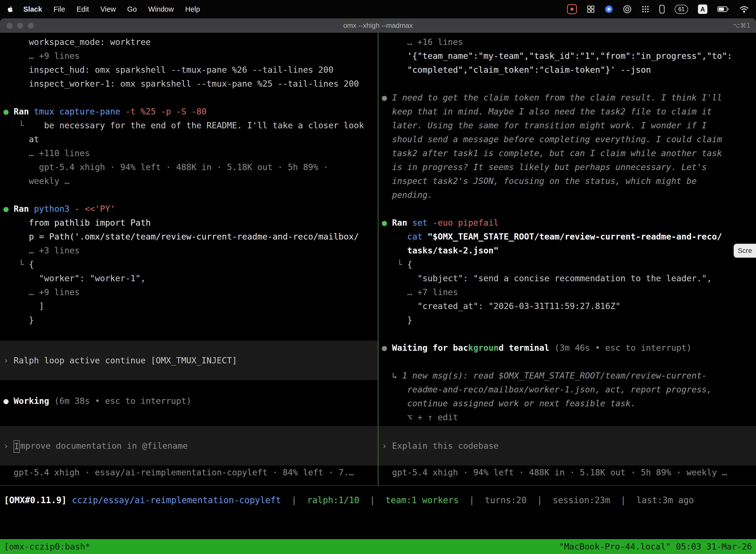 This screenshot has height=554, width=756. Describe the element at coordinates (567, 98) in the screenshot. I see `terminal-line: ● I need to get the claim token from the…` at that location.